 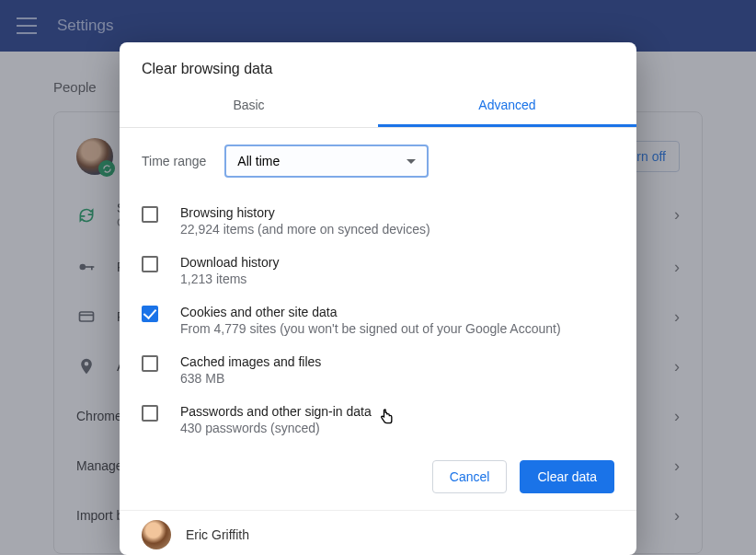 What do you see at coordinates (378, 221) in the screenshot?
I see `check-row: Browsing history 22,924 items (and more …` at bounding box center [378, 221].